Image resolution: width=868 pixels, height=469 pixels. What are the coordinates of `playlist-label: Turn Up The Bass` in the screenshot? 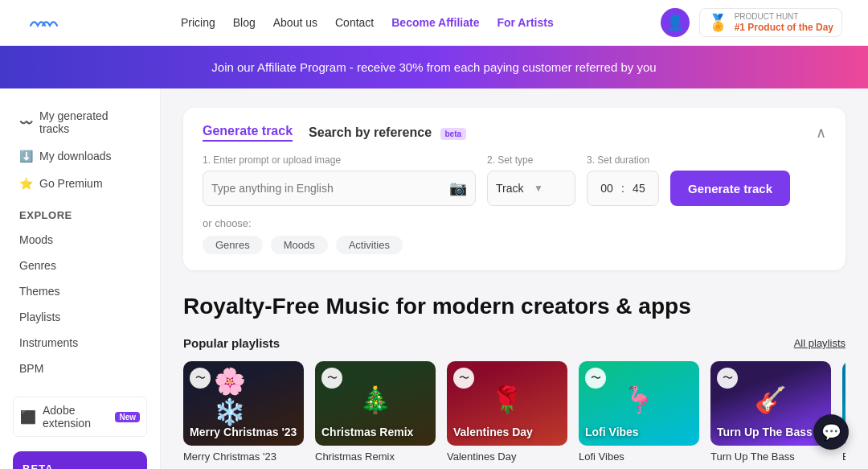 It's located at (771, 457).